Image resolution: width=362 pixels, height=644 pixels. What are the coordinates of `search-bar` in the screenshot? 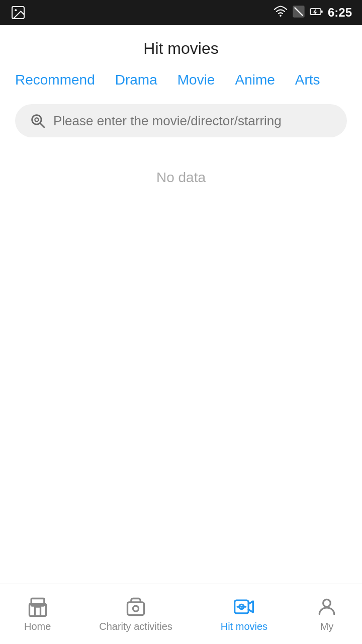 It's located at (181, 121).